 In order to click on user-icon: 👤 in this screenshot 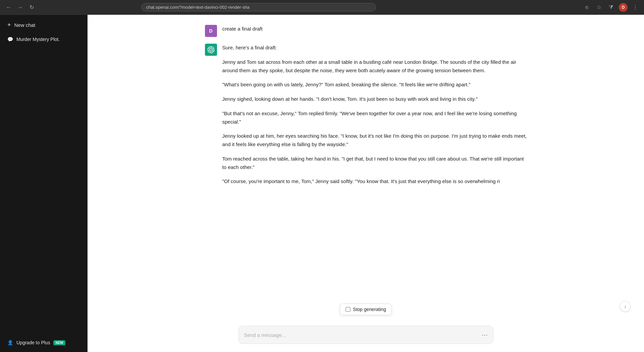, I will do `click(10, 343)`.